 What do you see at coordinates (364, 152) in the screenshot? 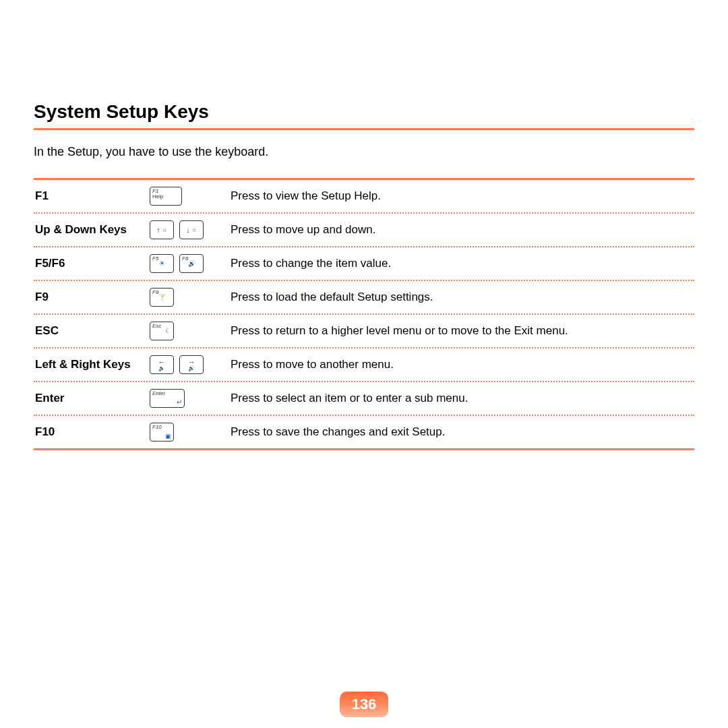
I see `intro-text: In the Setup, you have to use the keyboa…` at bounding box center [364, 152].